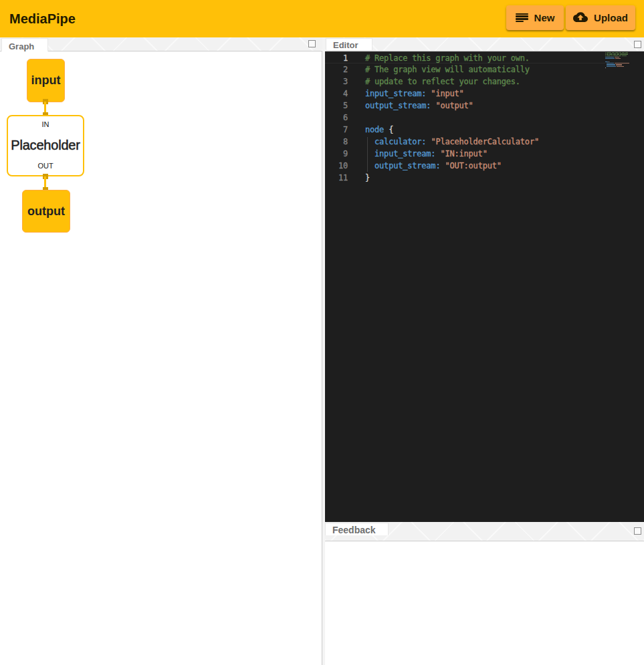 This screenshot has height=665, width=644. What do you see at coordinates (465, 70) in the screenshot?
I see `code-line-2: 2# The graph view will automatically` at bounding box center [465, 70].